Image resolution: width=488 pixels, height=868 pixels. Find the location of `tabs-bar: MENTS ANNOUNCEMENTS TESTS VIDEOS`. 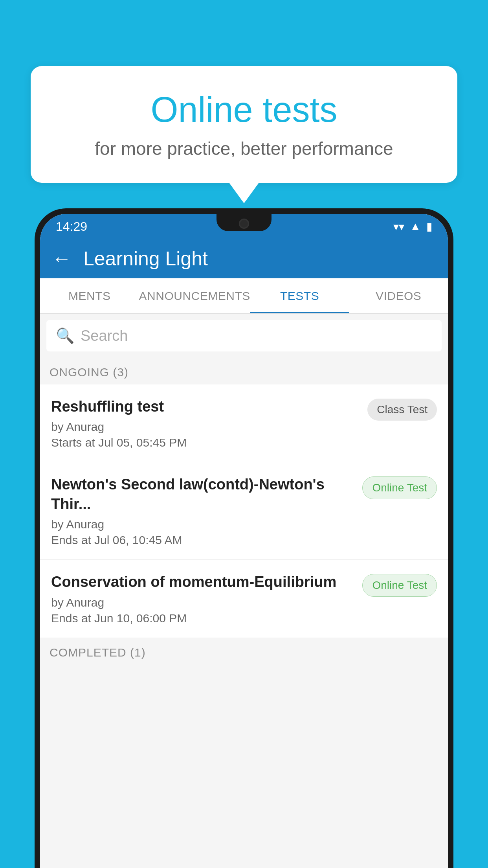

tabs-bar: MENTS ANNOUNCEMENTS TESTS VIDEOS is located at coordinates (244, 296).